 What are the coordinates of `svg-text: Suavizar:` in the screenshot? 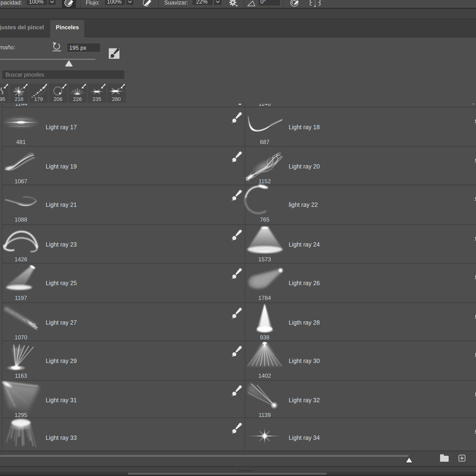 It's located at (176, 3).